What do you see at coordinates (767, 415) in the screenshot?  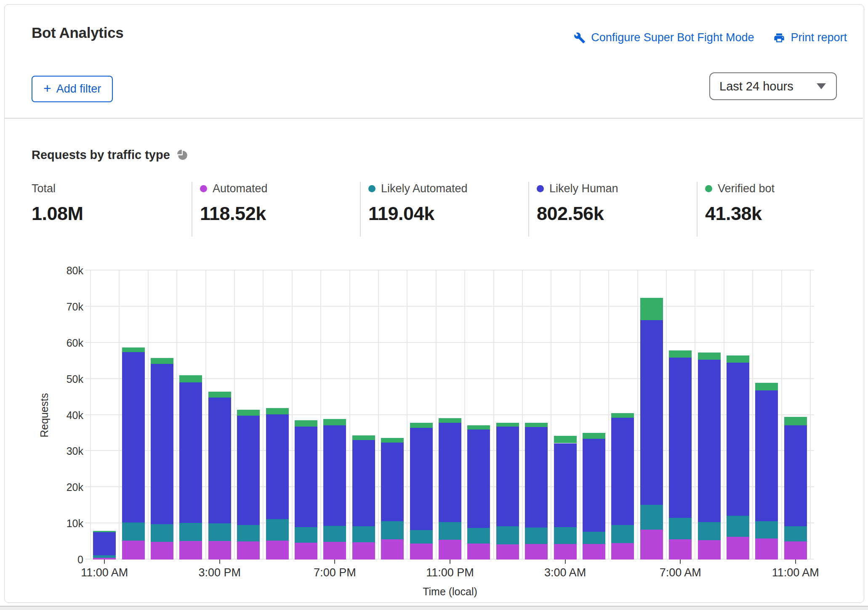 I see `bar-23-10:00 AM` at bounding box center [767, 415].